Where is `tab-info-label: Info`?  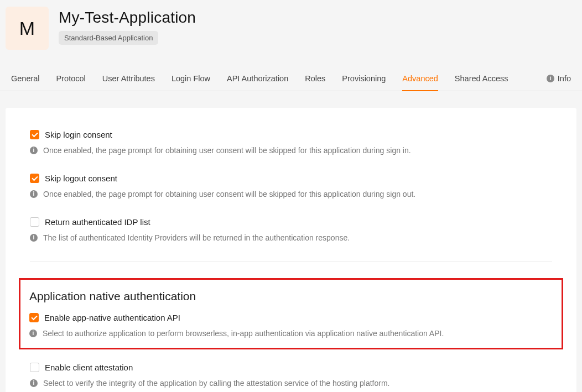 tab-info-label: Info is located at coordinates (564, 79).